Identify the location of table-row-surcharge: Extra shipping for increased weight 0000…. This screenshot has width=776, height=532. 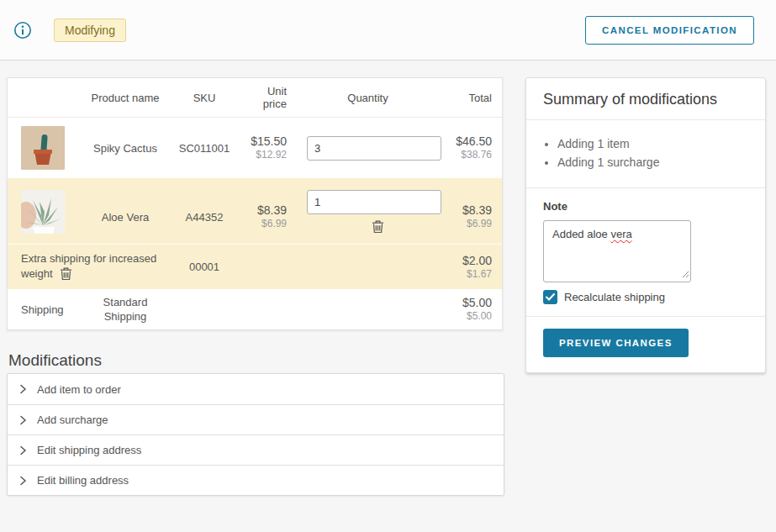
(255, 266).